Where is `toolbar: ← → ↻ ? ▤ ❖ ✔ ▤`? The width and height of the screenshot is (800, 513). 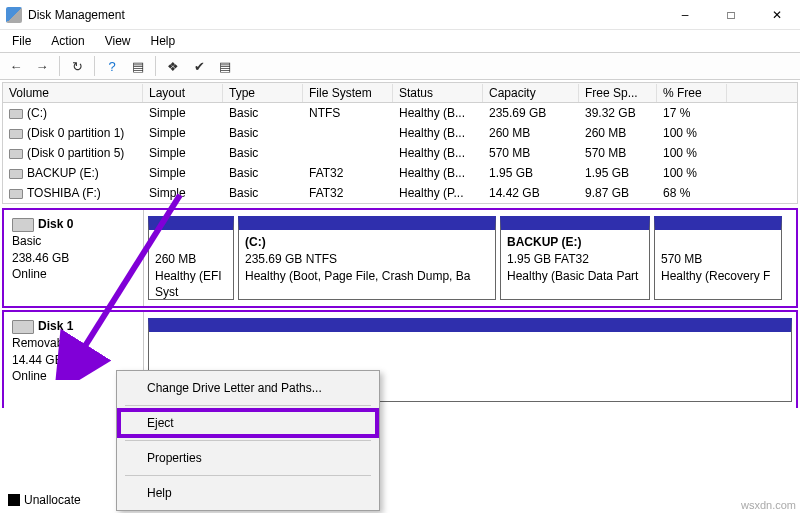
toolbar: ← → ↻ ? ▤ ❖ ✔ ▤ is located at coordinates (400, 66).